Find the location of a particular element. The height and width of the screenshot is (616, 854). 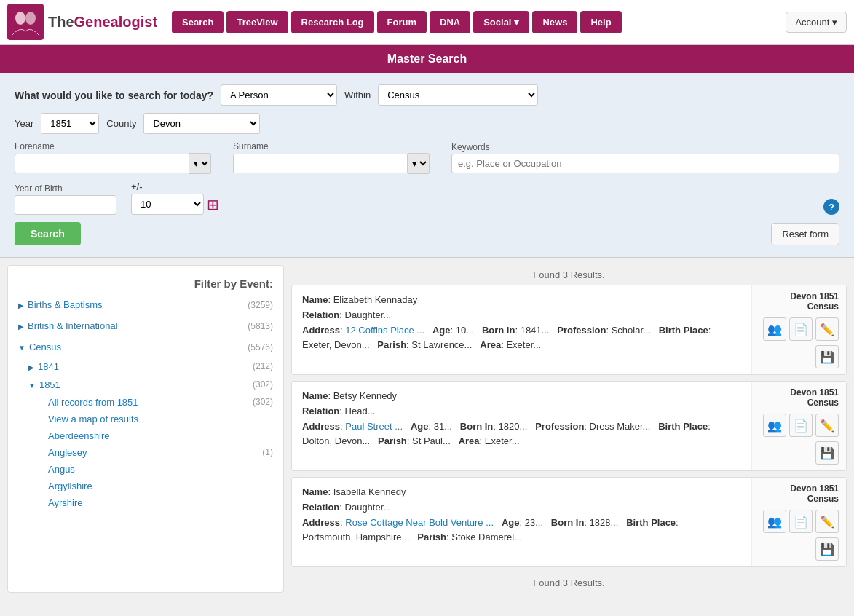

surname-arrow: ▾ is located at coordinates (419, 163).